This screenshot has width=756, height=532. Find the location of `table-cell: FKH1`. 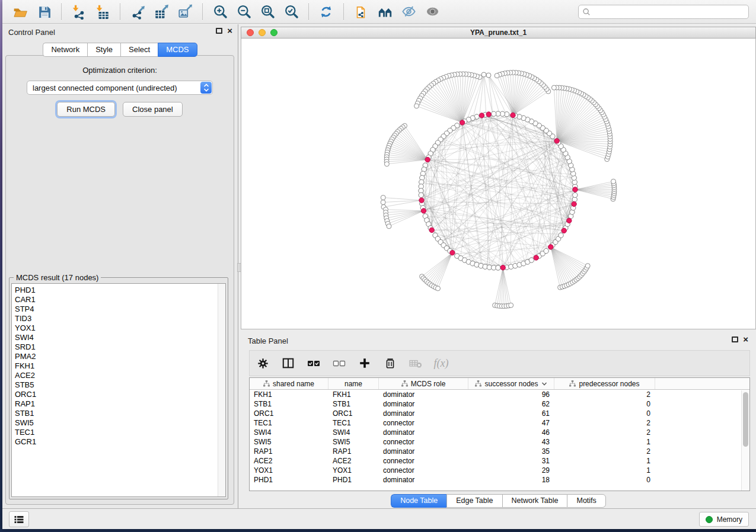

table-cell: FKH1 is located at coordinates (353, 395).